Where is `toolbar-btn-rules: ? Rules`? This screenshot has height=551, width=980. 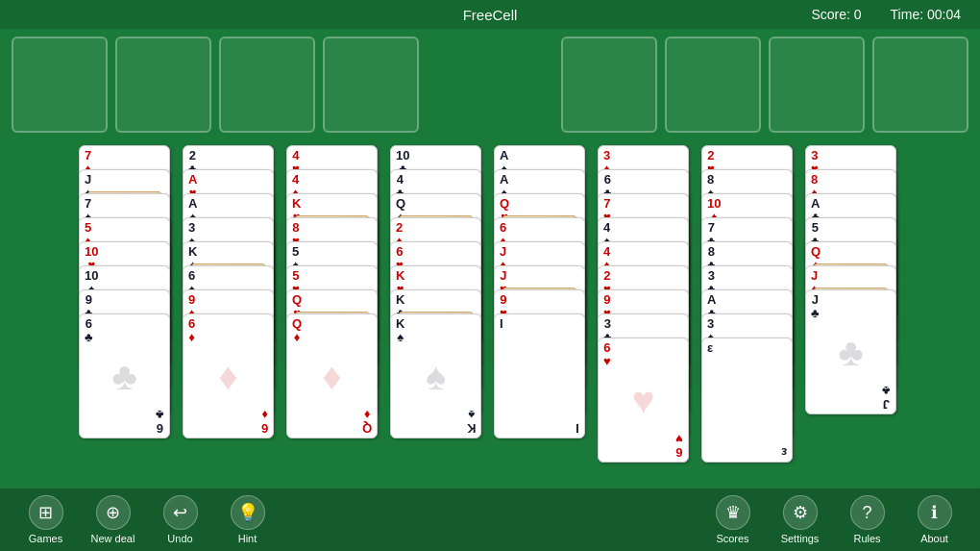 toolbar-btn-rules: ? Rules is located at coordinates (867, 519).